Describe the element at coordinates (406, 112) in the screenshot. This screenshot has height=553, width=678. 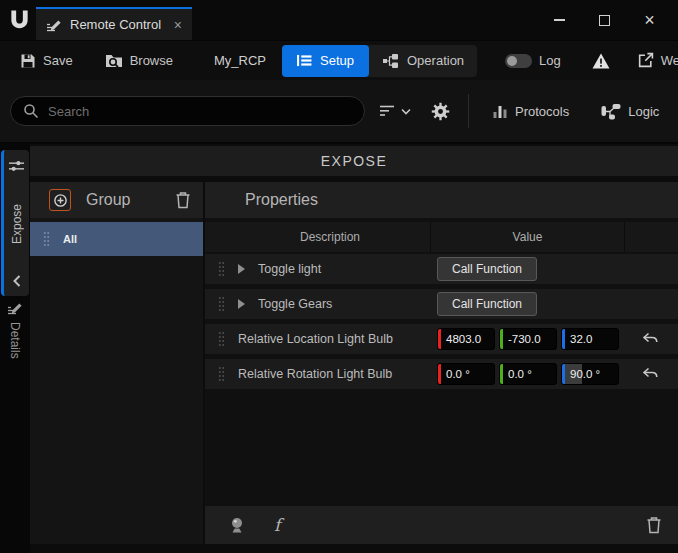
I see `chevron-down-icon` at that location.